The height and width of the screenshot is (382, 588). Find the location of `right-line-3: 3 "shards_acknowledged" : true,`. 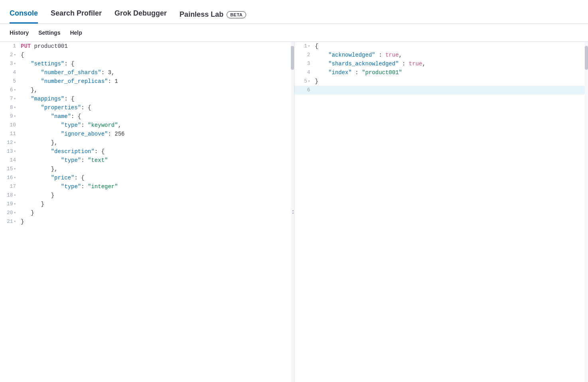

right-line-3: 3 "shards_acknowledged" : true, is located at coordinates (441, 64).